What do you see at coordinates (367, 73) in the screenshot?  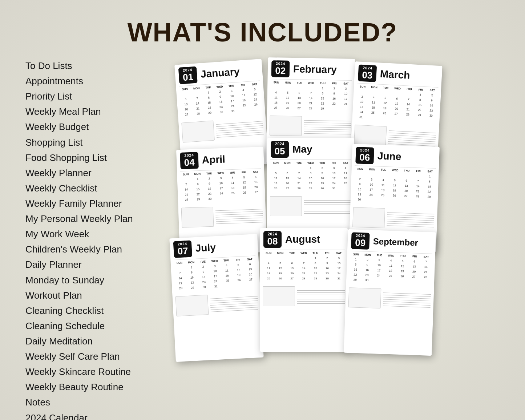 I see `cal-badge: 202403` at bounding box center [367, 73].